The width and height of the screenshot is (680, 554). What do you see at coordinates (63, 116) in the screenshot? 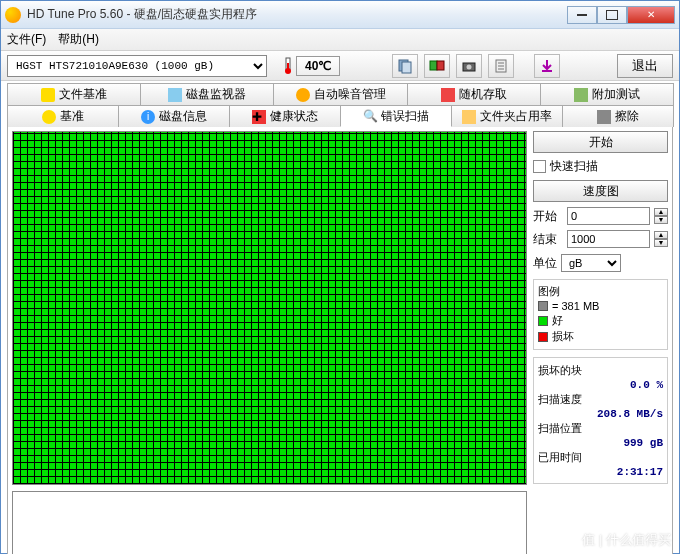
I see `tab-benchmark: 基准` at bounding box center [63, 116].